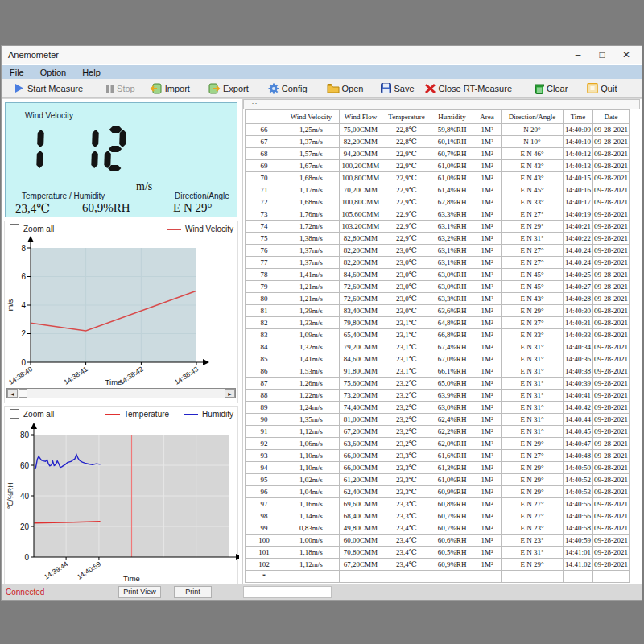  Describe the element at coordinates (438, 431) in the screenshot. I see `table-row: 911,12m/s67,20CMM23,2℃62,2%RH1M²E N 31°1…` at that location.